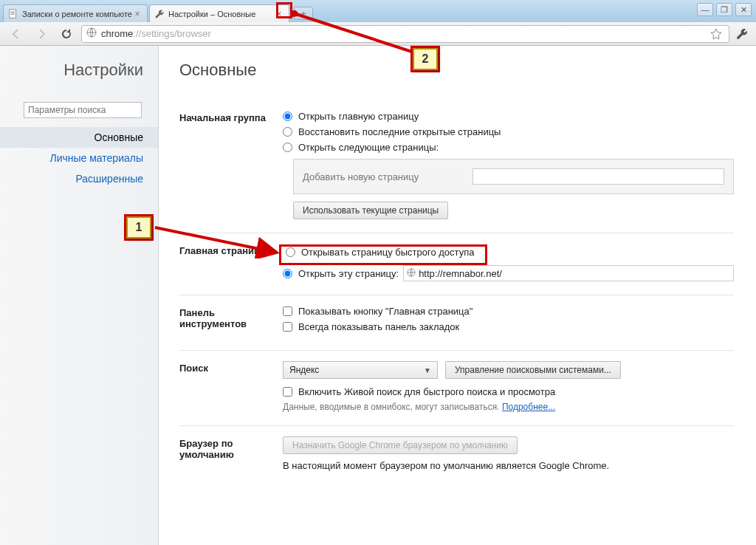 This screenshot has width=756, height=545. Describe the element at coordinates (288, 148) in the screenshot. I see `startup-radio-pages-input` at that location.